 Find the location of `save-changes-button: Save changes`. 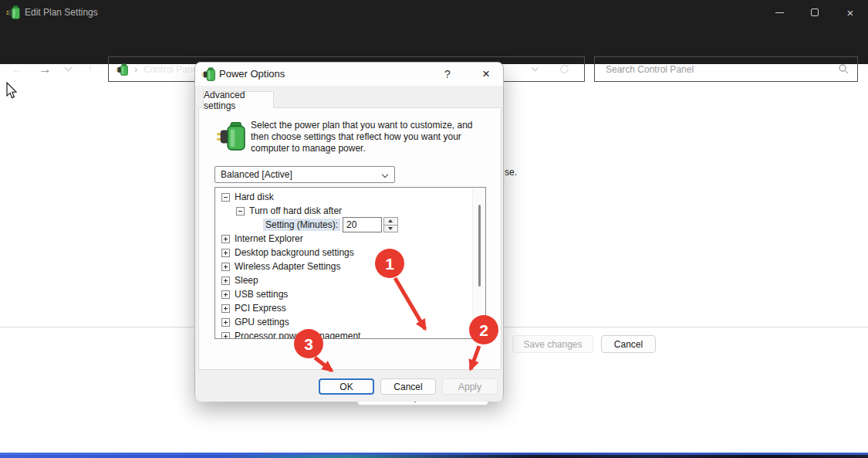

save-changes-button: Save changes is located at coordinates (552, 344).